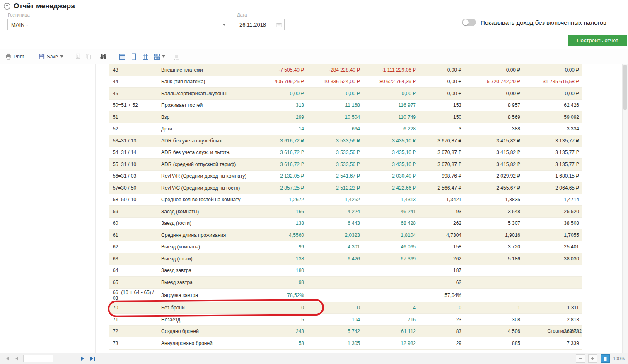 The height and width of the screenshot is (364, 628). I want to click on row-value-2: 0,00 ₽, so click(335, 94).